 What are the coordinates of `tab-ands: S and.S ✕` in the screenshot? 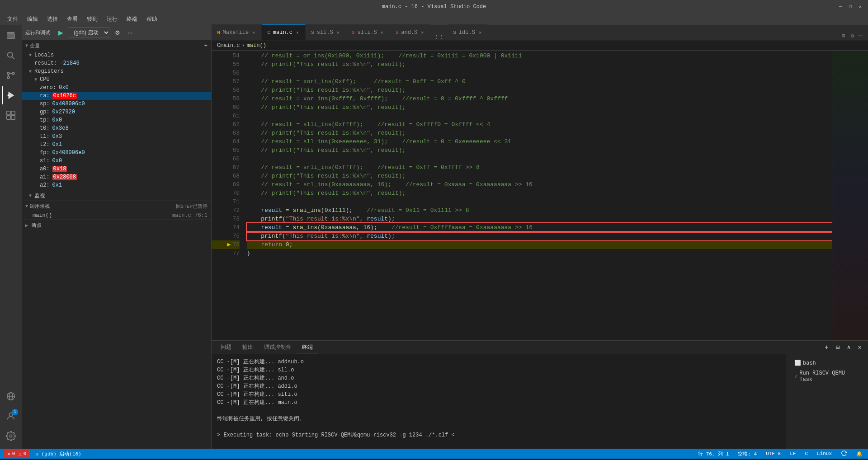 It's located at (410, 33).